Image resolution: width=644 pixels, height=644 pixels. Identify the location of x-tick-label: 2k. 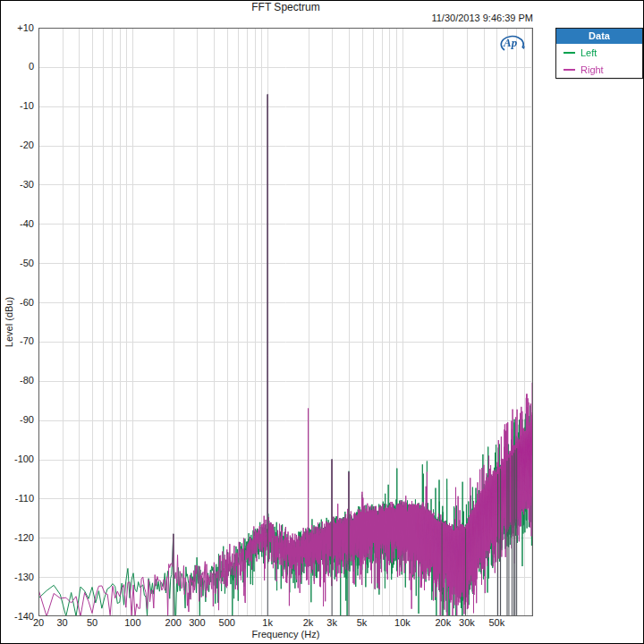
(309, 623).